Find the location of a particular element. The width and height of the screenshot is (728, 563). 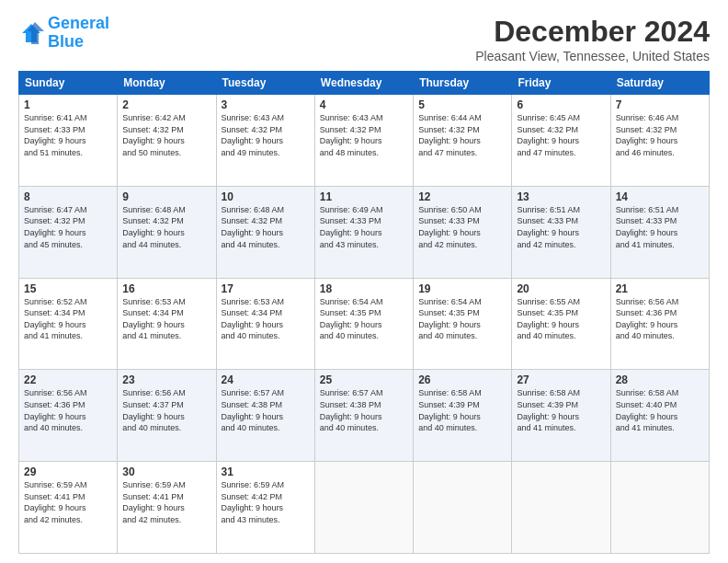

calendar-header-sunday: Sunday is located at coordinates (68, 83).